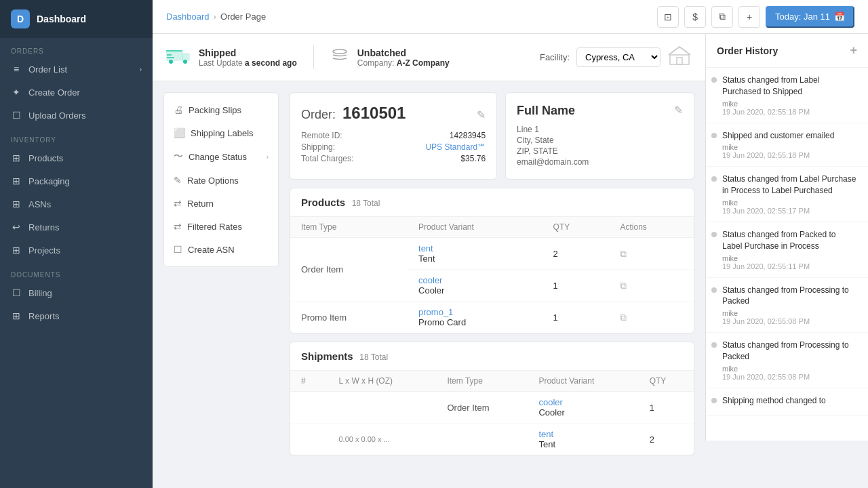  What do you see at coordinates (393, 113) in the screenshot?
I see `order-number-row: Order: 1610501 ✎` at bounding box center [393, 113].